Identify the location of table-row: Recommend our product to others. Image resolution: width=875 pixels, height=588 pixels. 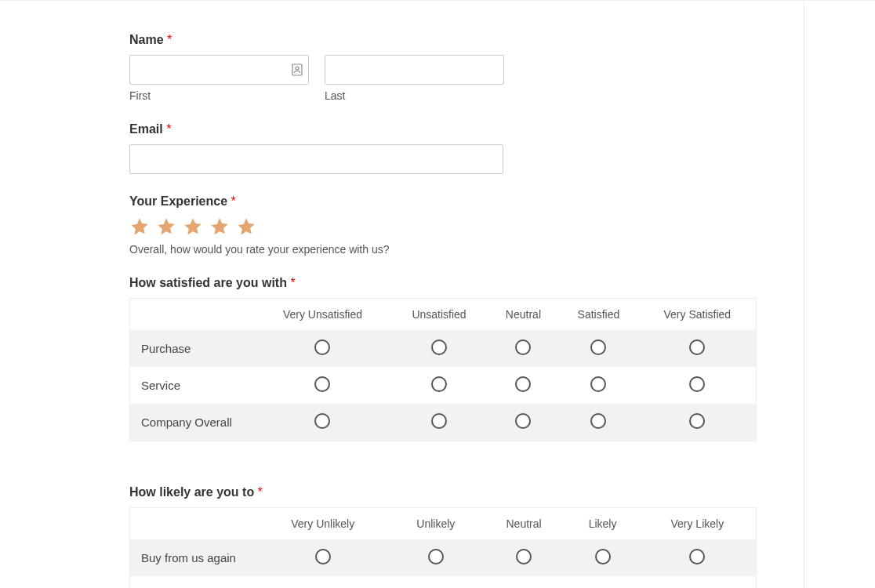
(444, 582).